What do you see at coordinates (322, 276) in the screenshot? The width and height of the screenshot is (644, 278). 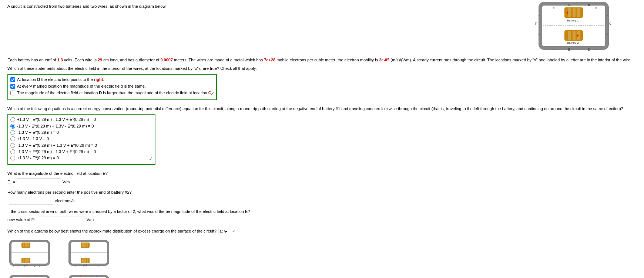 I see `diagram-row-2: + - - - + - + + (c)` at bounding box center [322, 276].